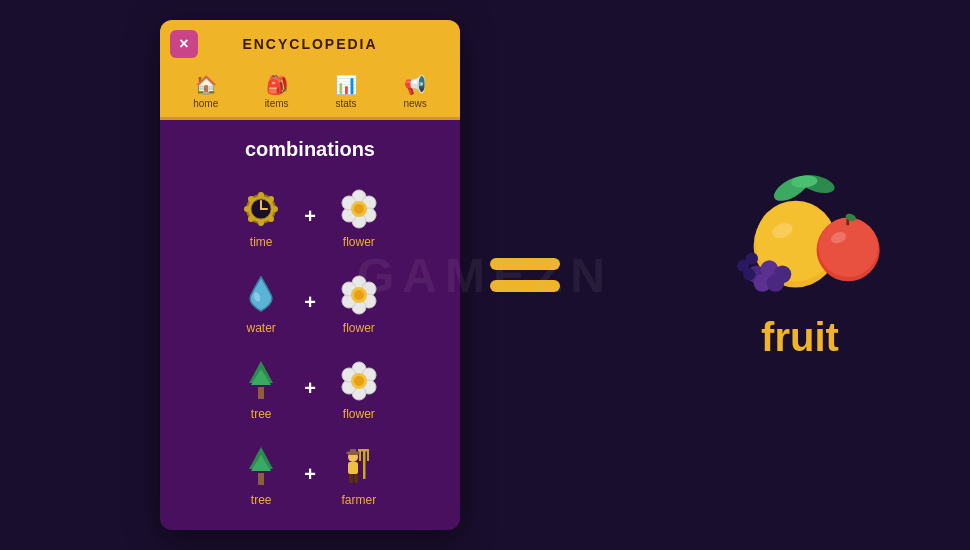 The image size is (970, 550). I want to click on plus-sign-1: +, so click(310, 216).